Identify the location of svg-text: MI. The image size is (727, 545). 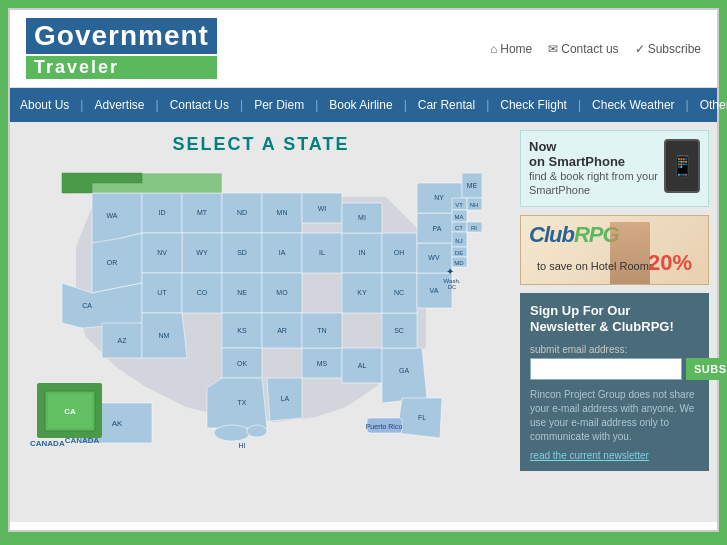
(362, 218).